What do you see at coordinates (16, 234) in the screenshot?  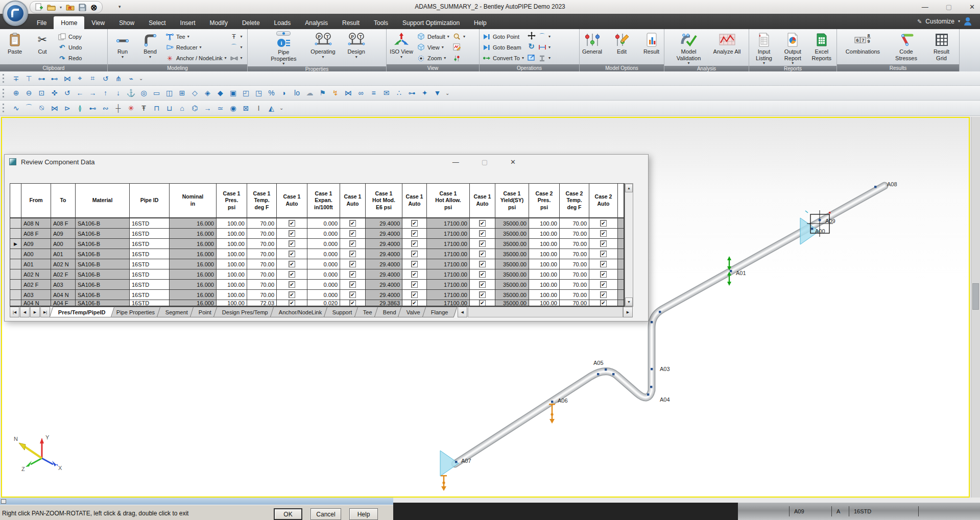 I see `row-selector` at bounding box center [16, 234].